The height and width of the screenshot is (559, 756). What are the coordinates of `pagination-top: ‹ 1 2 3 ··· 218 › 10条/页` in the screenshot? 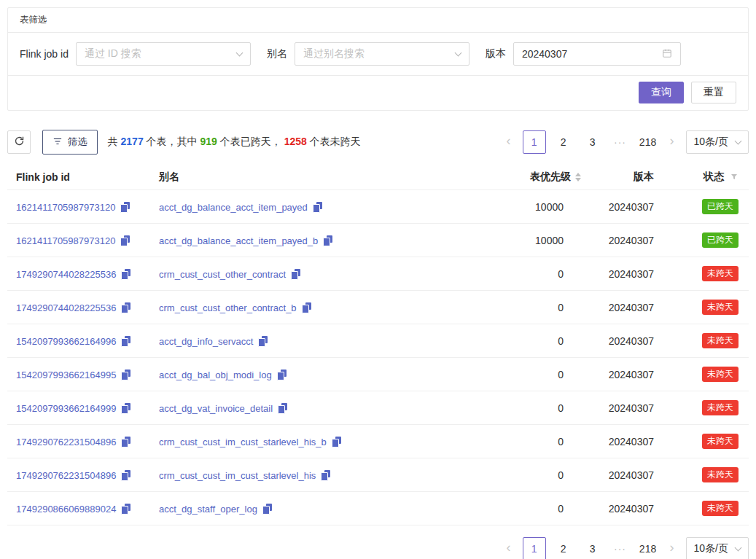 It's located at (623, 142).